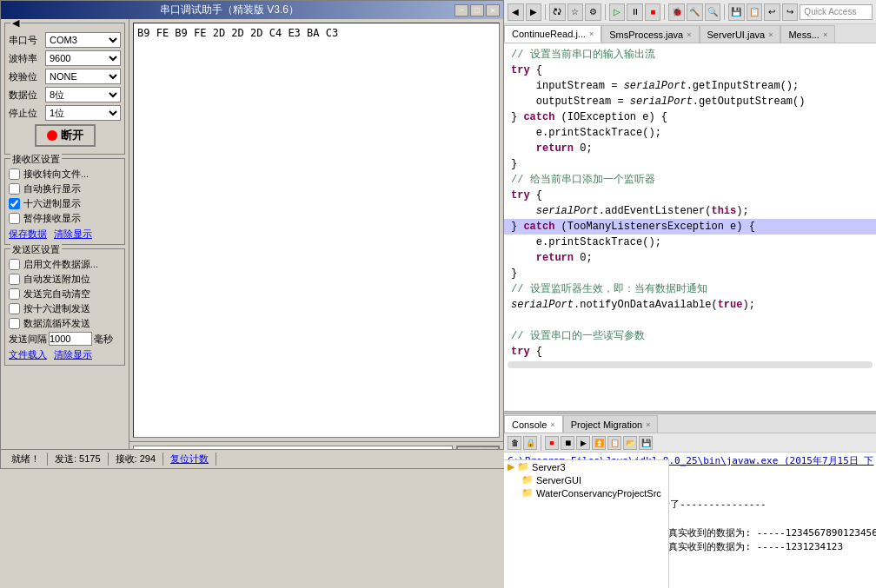 The width and height of the screenshot is (876, 588). I want to click on baud-select: 9600480019200115200, so click(83, 58).